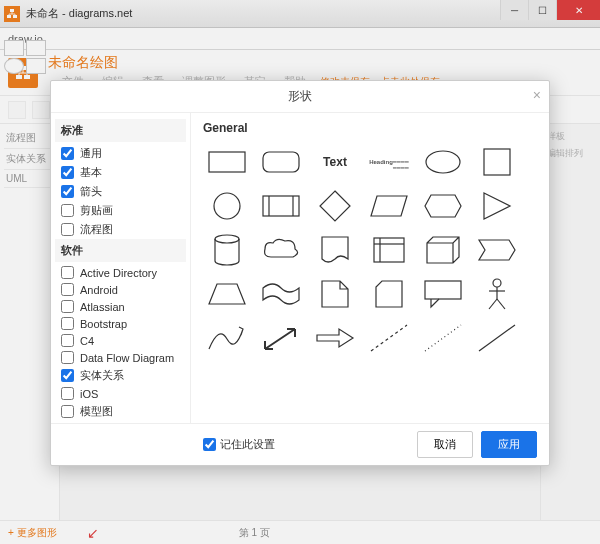 This screenshot has width=600, height=544. What do you see at coordinates (281, 250) in the screenshot?
I see `shape-cloud` at bounding box center [281, 250].